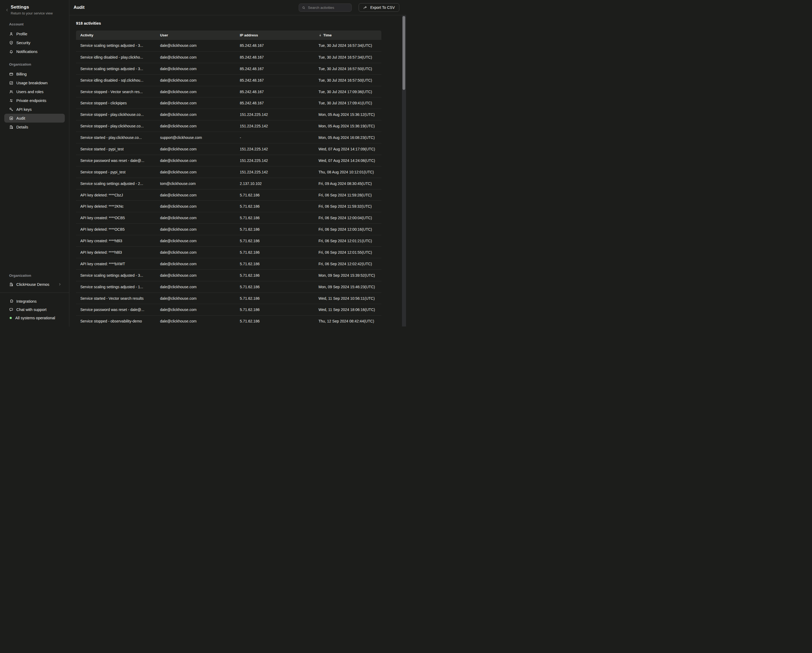  What do you see at coordinates (348, 172) in the screenshot?
I see `time-cell: Thu, 08 Aug 2024 10:12:01(UTC)` at bounding box center [348, 172].